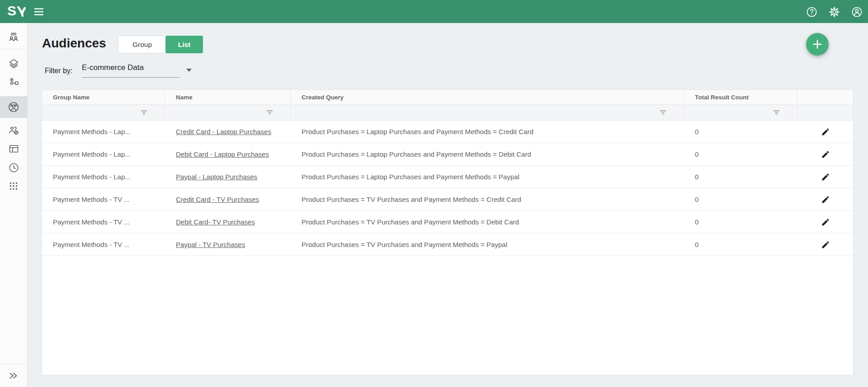  What do you see at coordinates (14, 37) in the screenshot?
I see `sidebar-item-people-group` at bounding box center [14, 37].